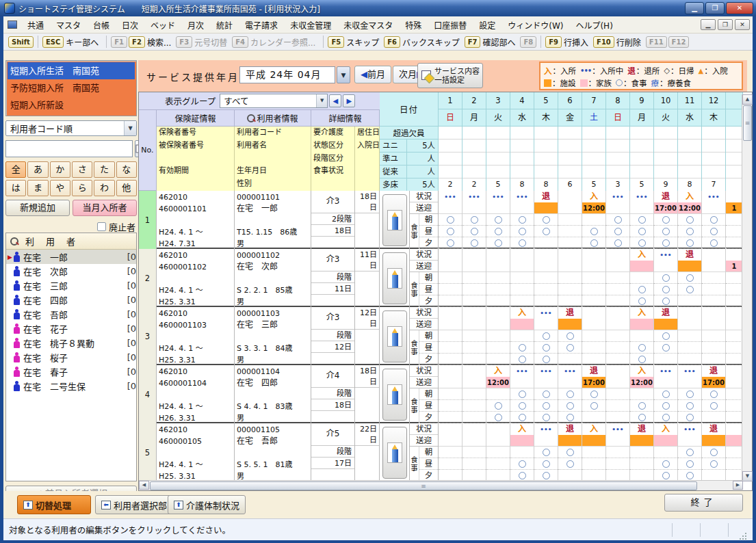 This screenshot has width=756, height=543. I want to click on fkey-F10: F10, so click(603, 42).